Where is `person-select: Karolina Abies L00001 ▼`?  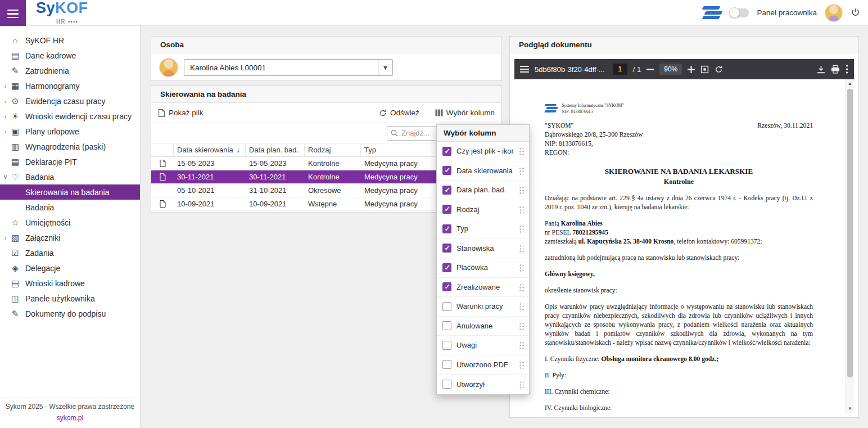
person-select: Karolina Abies L00001 ▼ is located at coordinates (288, 67).